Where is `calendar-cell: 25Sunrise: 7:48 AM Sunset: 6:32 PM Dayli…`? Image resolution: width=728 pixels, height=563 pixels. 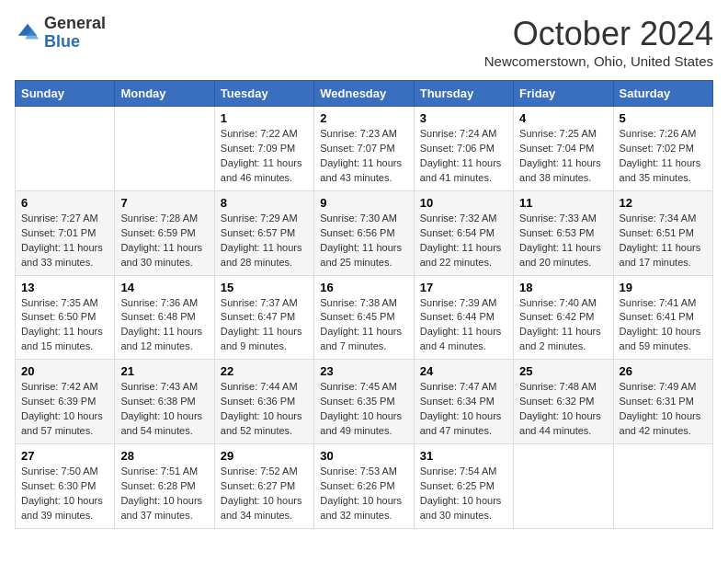 calendar-cell: 25Sunrise: 7:48 AM Sunset: 6:32 PM Dayli… is located at coordinates (563, 402).